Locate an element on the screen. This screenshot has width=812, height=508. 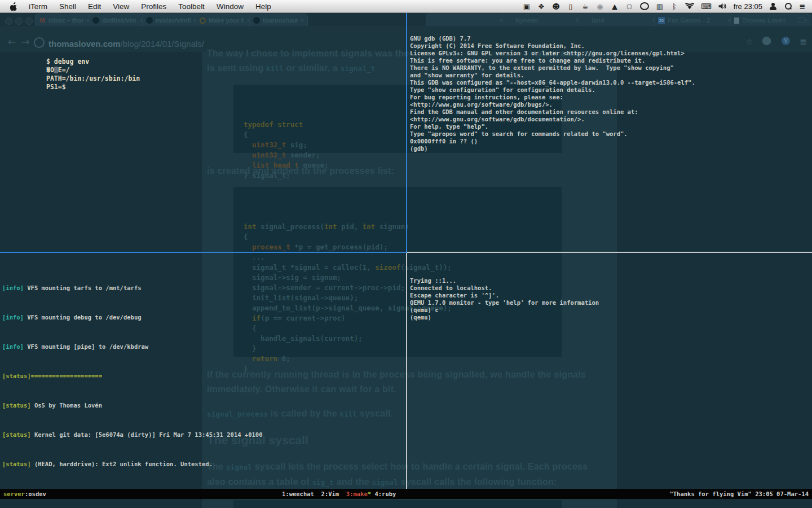
browser-tab: dotfiles/vim a × is located at coordinates (118, 20).